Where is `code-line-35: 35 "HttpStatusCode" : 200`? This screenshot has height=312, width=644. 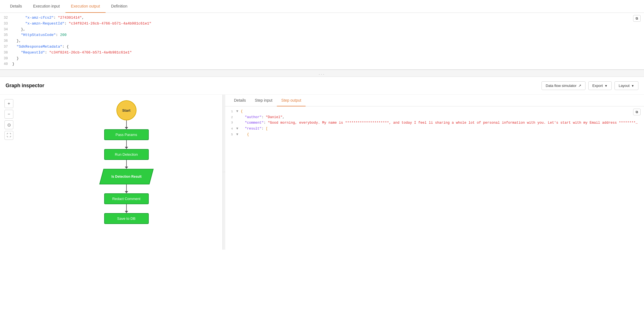 code-line-35: 35 "HttpStatusCode" : 200 is located at coordinates (322, 35).